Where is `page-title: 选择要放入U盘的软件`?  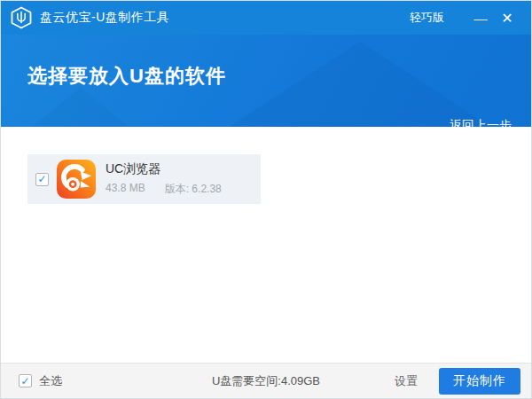 page-title: 选择要放入U盘的软件 is located at coordinates (127, 76).